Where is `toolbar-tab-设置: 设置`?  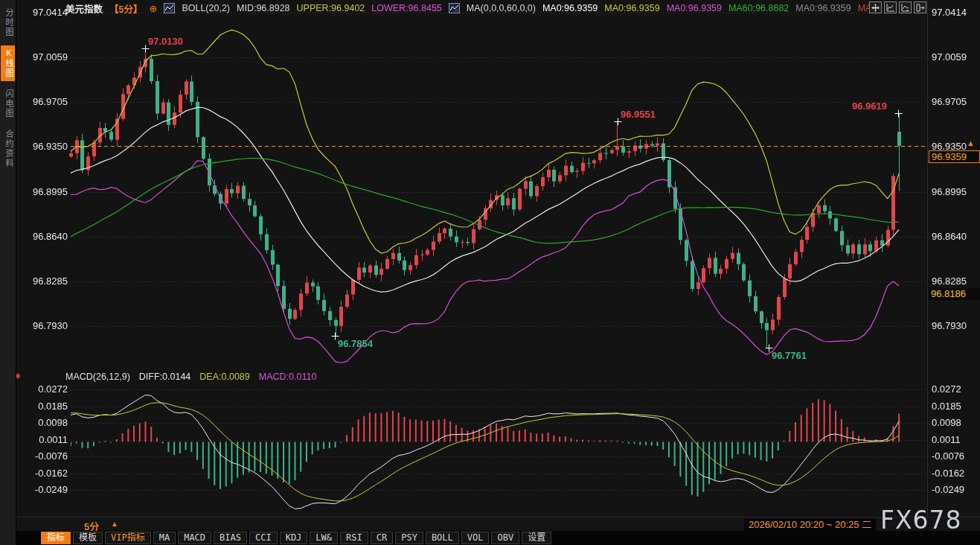
toolbar-tab-设置: 设置 is located at coordinates (537, 538).